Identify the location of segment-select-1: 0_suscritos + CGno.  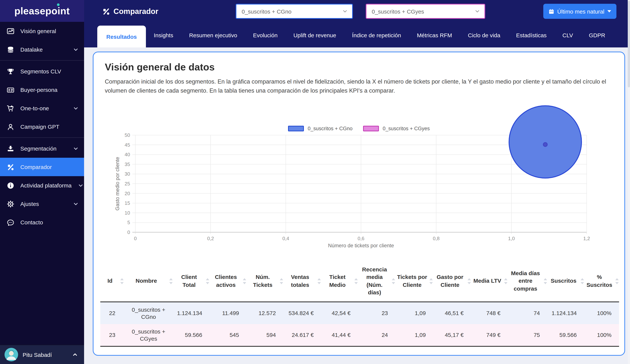
(294, 11).